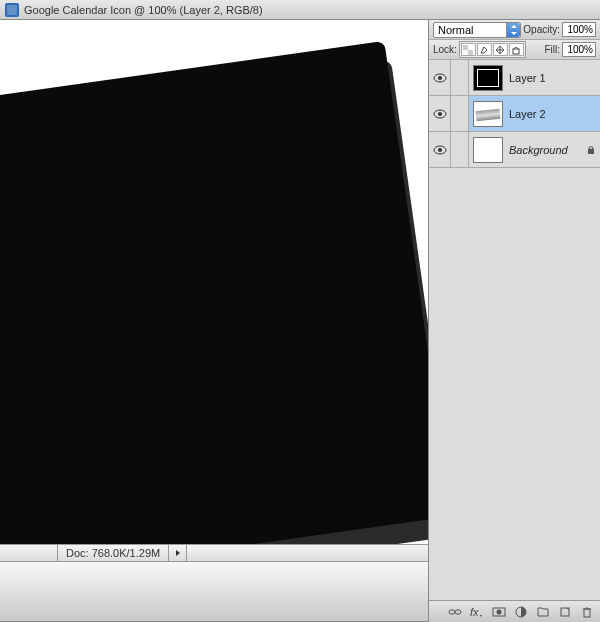 The width and height of the screenshot is (600, 622). Describe the element at coordinates (554, 114) in the screenshot. I see `layer-name: Layer 2` at that location.